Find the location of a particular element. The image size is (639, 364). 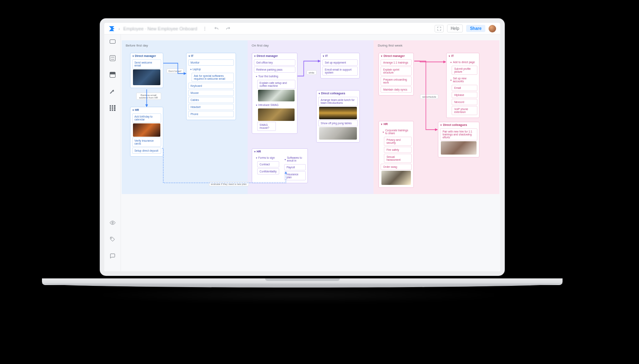

card-subitem: Insurance plan is located at coordinates (295, 176).